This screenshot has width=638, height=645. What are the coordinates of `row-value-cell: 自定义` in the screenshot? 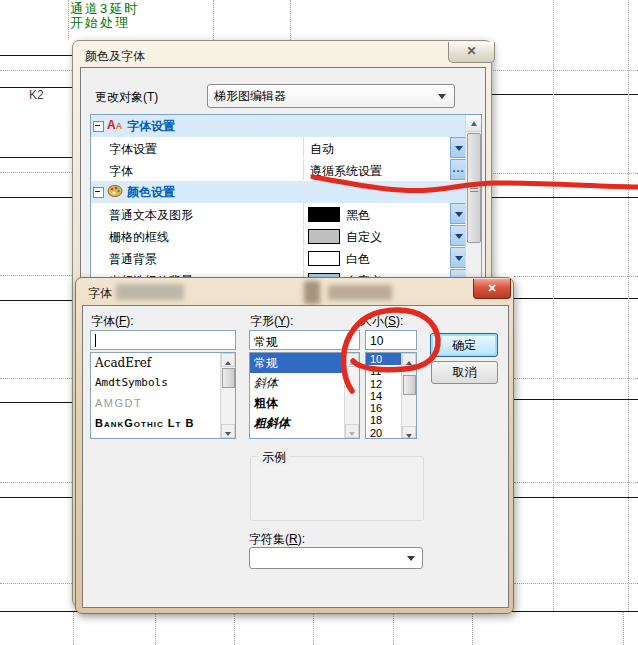 It's located at (376, 236).